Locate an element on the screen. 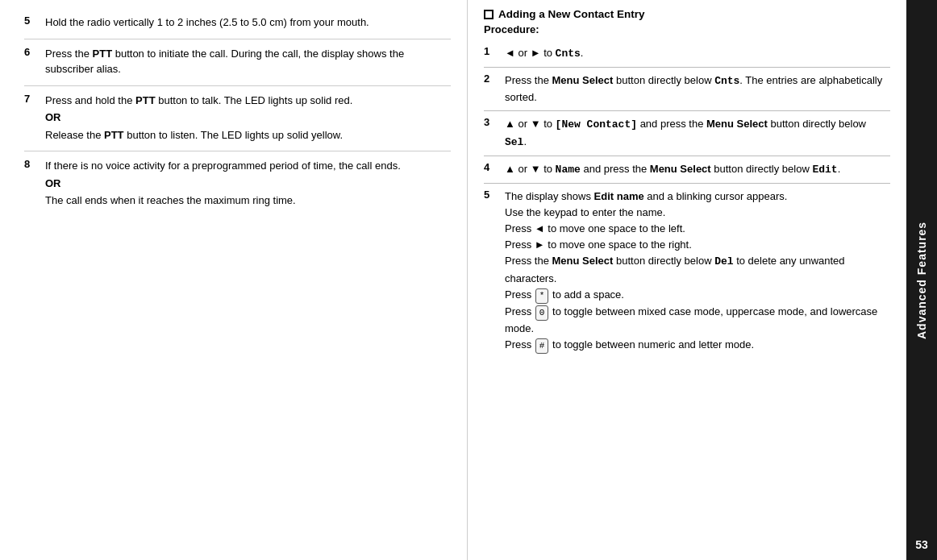  step-content: Hold the radio vertically 1 to 2 inches … is located at coordinates (248, 23).